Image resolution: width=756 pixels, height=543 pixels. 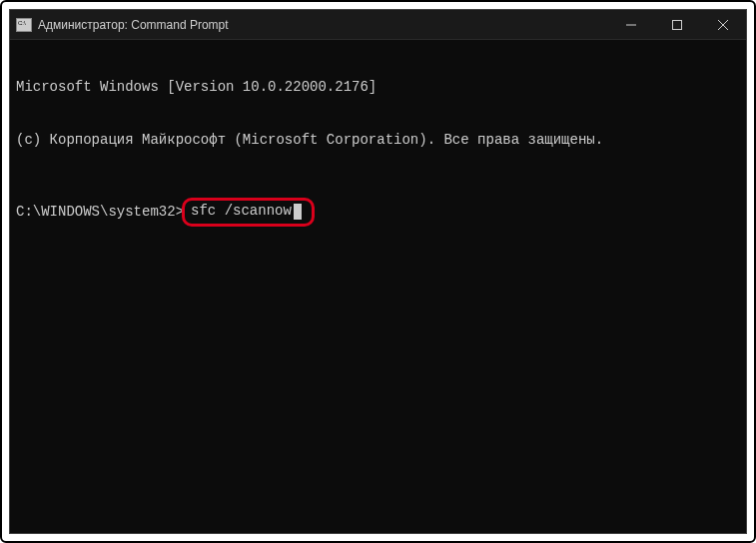 What do you see at coordinates (378, 25) in the screenshot?
I see `titlebar: Администратор: Command Prompt` at bounding box center [378, 25].